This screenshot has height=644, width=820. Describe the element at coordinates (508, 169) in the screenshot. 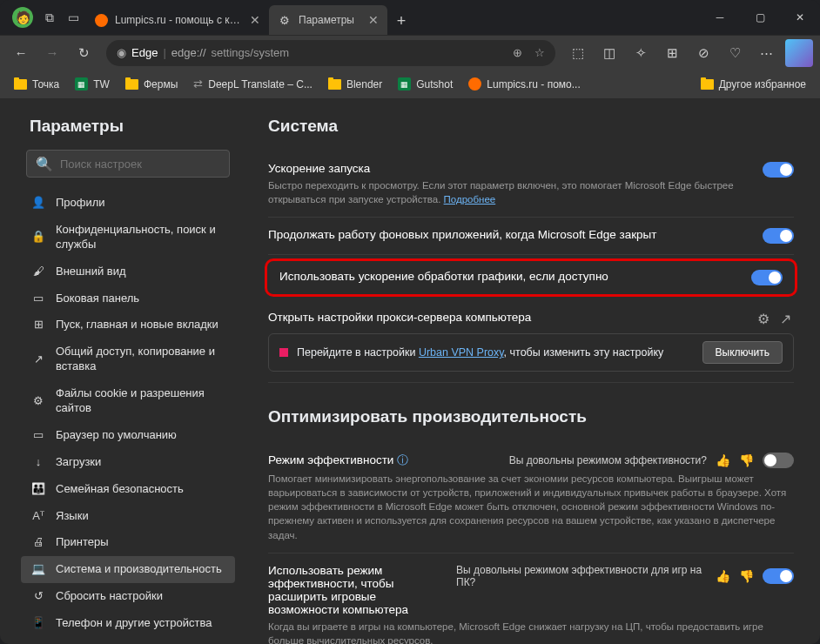

I see `setting-title: Ускорение запуска` at that location.